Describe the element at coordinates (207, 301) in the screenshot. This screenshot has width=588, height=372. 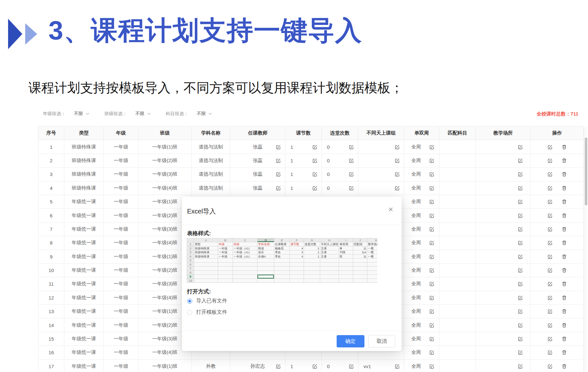
I see `radio-import-existing-file: 导入已有文件` at that location.